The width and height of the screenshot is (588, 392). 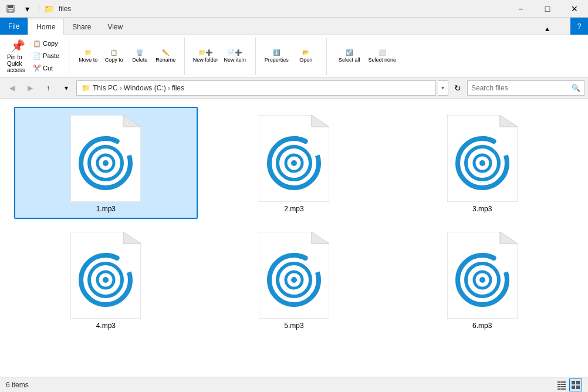 I want to click on ribbon-cut-button: ✂️ Cut, so click(x=46, y=68).